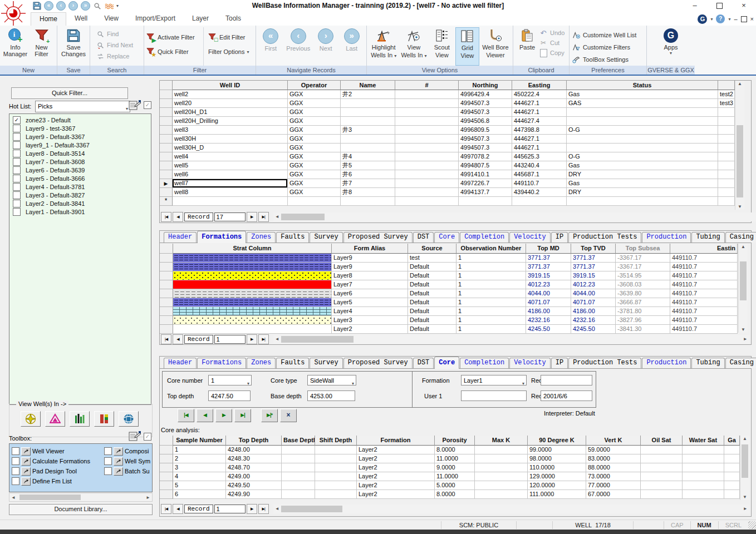  What do you see at coordinates (552, 33) in the screenshot?
I see `undo-button: ↶ Undo` at bounding box center [552, 33].